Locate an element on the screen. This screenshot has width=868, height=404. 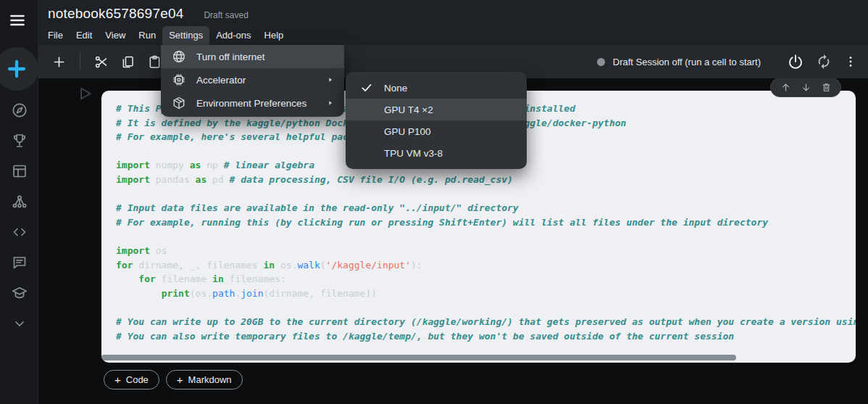
notebook-title: notebook6578697e04 is located at coordinates (116, 14).